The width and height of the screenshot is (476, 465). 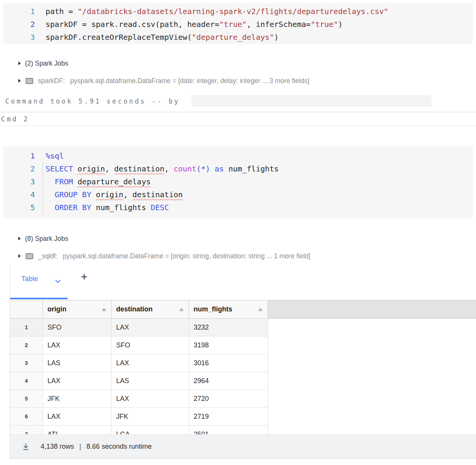 What do you see at coordinates (164, 256) in the screenshot?
I see `dataframe-result-toggle-cmd2: _sqldf: pyspark.sql.dataframe.DataFrame …` at bounding box center [164, 256].